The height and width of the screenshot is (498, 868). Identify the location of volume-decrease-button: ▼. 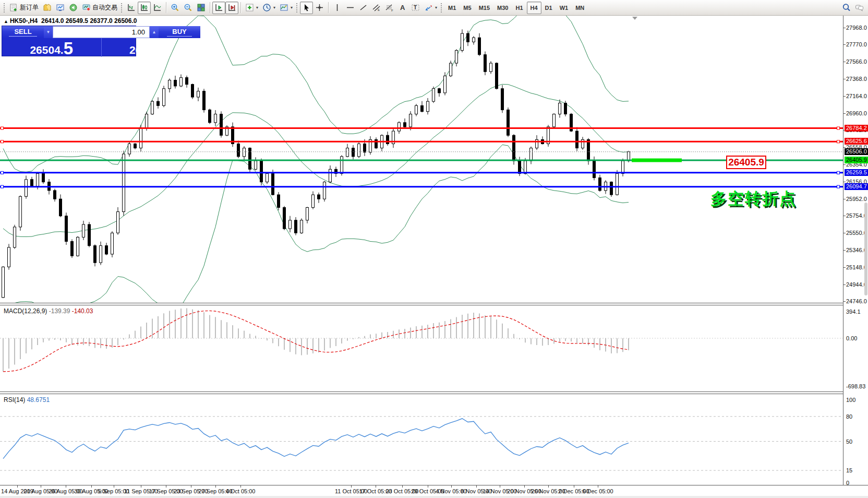
(48, 32).